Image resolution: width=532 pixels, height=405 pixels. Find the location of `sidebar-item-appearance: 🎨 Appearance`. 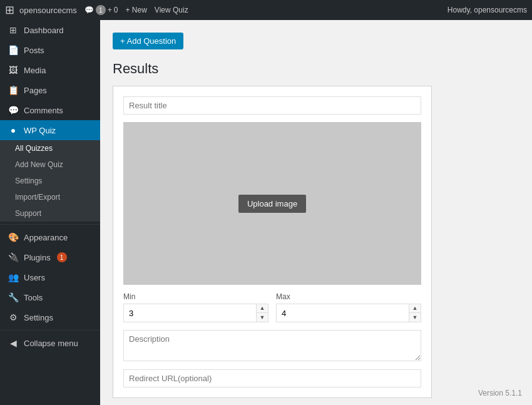

sidebar-item-appearance: 🎨 Appearance is located at coordinates (50, 237).